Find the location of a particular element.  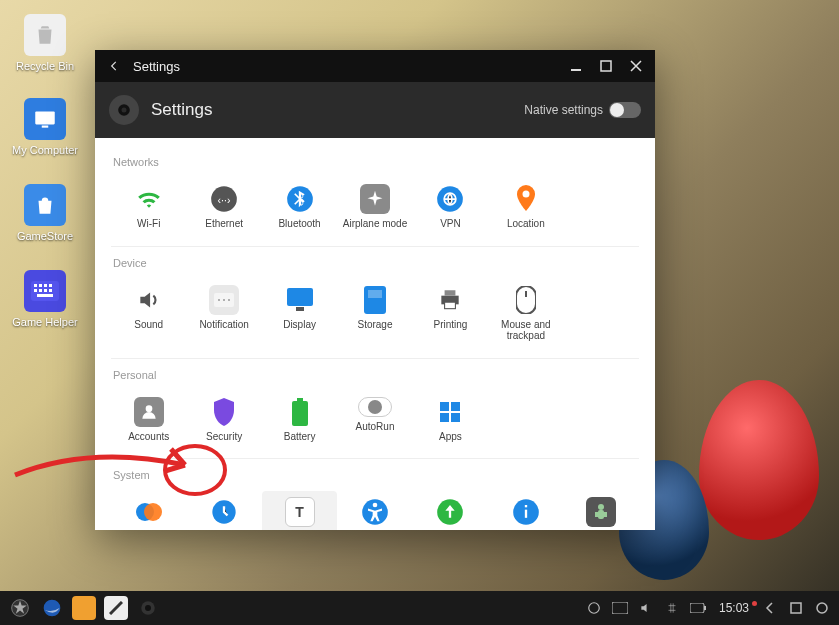

root-icon is located at coordinates (601, 512).